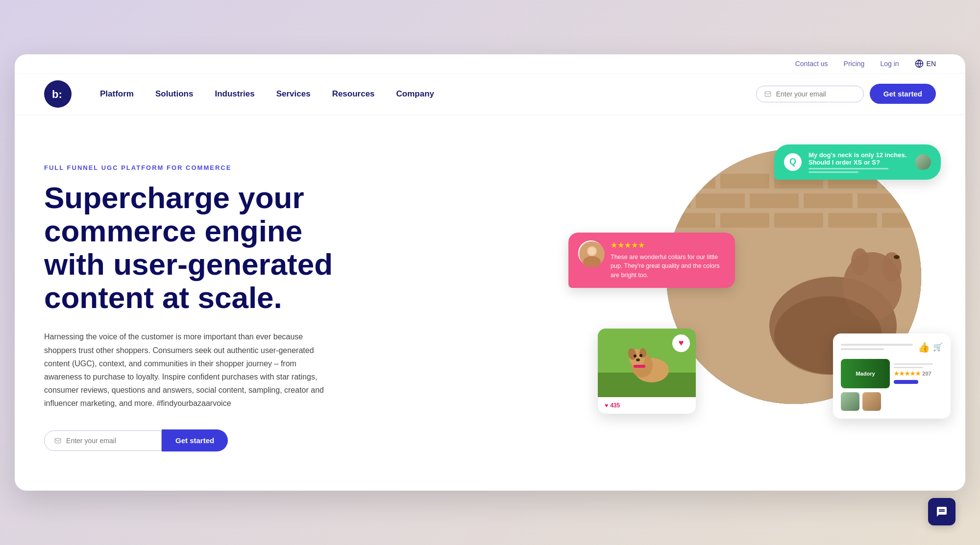  What do you see at coordinates (647, 363) in the screenshot?
I see `social-card-image: ♥ ♥` at bounding box center [647, 363].